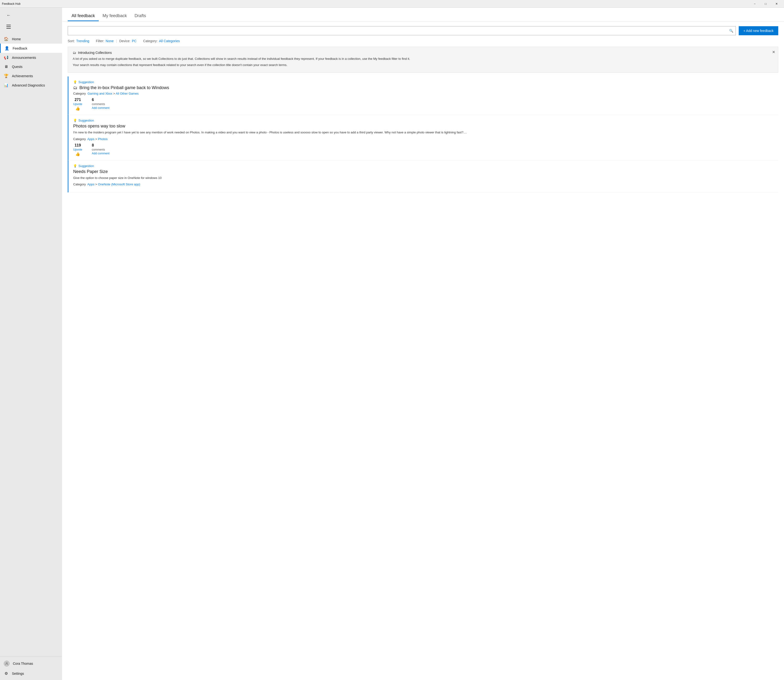 This screenshot has width=784, height=680. I want to click on add-new-feedback-button: + Add new feedback, so click(759, 31).